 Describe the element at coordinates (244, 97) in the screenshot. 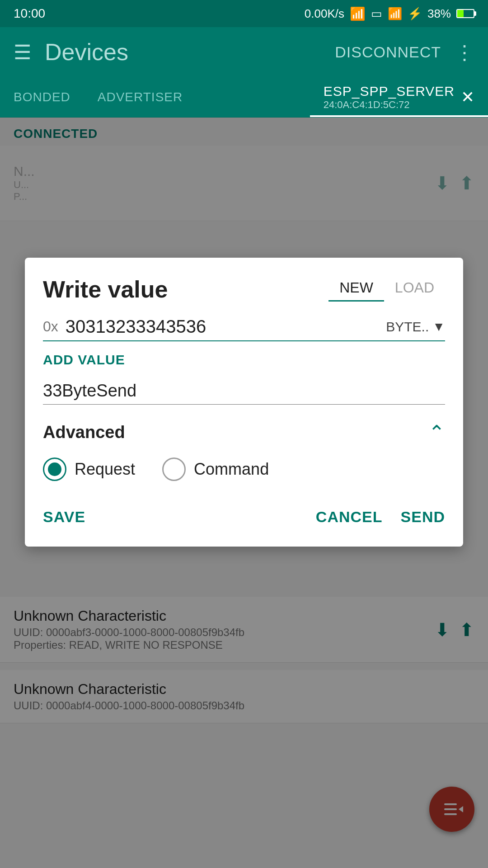

I see `tab-bar: BONDED ADVERTISER ESP_SPP_SERVER 24:0A:C…` at that location.